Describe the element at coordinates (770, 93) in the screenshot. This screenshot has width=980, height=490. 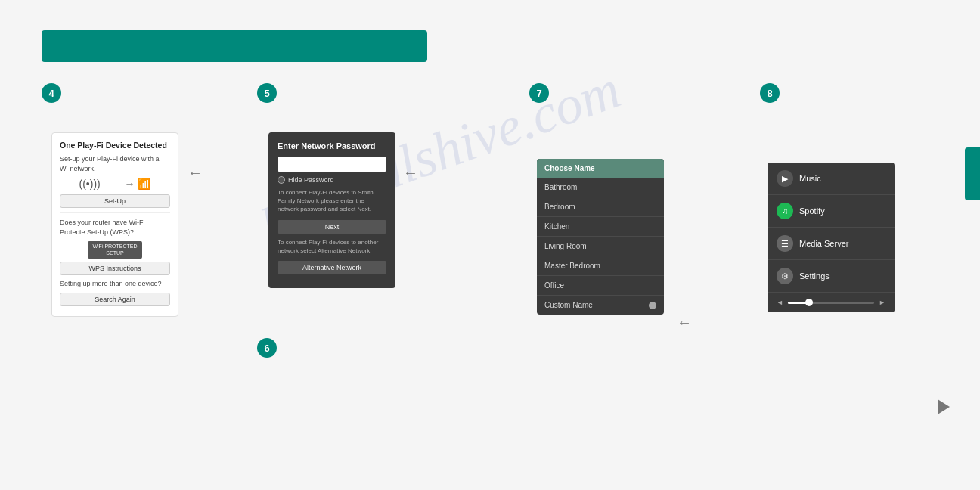
I see `step-8-number: 8` at that location.